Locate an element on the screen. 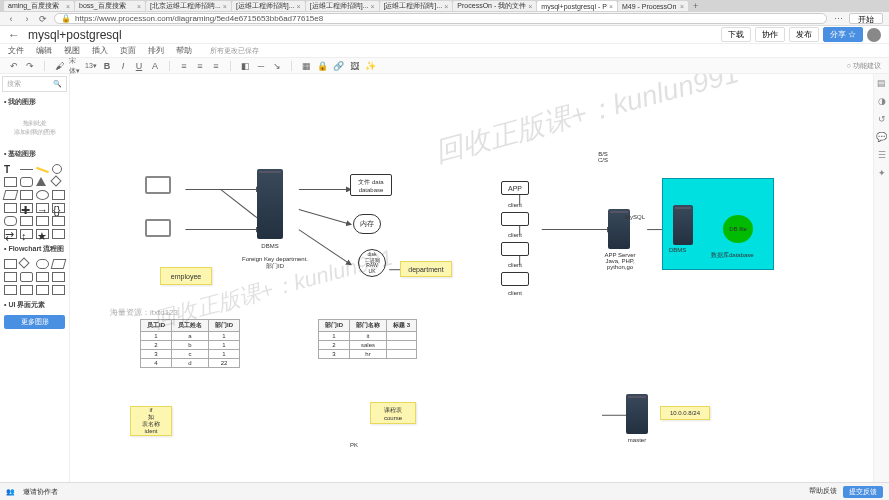  menu-page: 页面 is located at coordinates (128, 50).